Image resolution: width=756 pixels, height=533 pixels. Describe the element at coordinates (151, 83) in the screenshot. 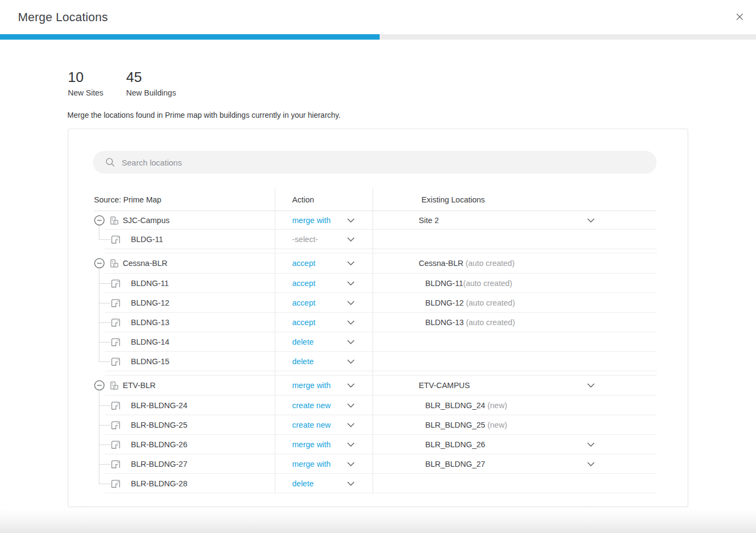

I see `stat-new-buildings: 45 New Buildings` at that location.